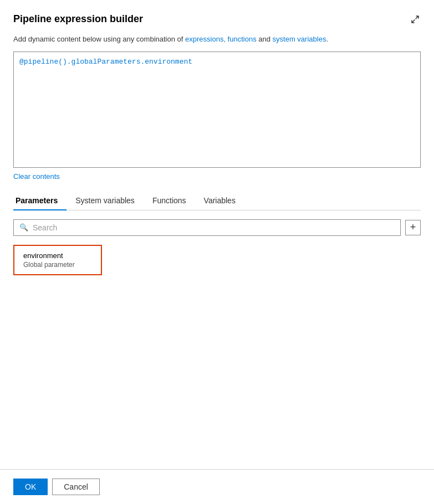 This screenshot has height=504, width=434. What do you see at coordinates (221, 39) in the screenshot?
I see `expressions-functions-link: expressions, functions` at bounding box center [221, 39].